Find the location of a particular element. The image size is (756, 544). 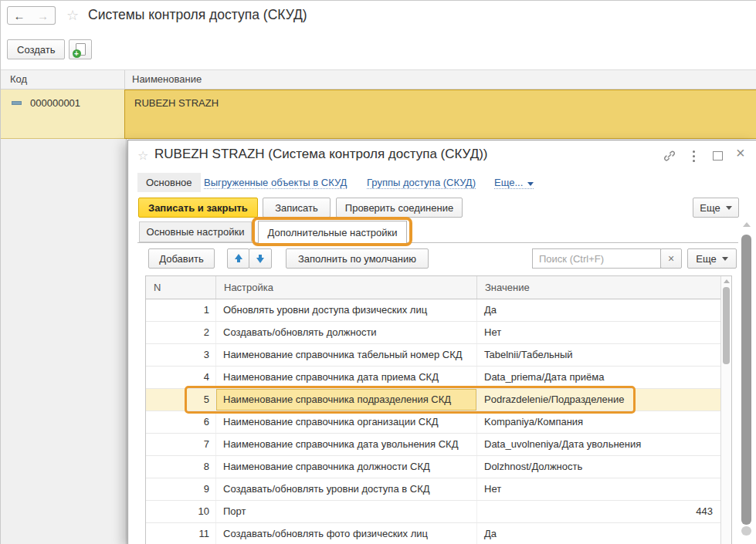

nav-link-access-groups: Группы доступа (СКУД) is located at coordinates (422, 183).